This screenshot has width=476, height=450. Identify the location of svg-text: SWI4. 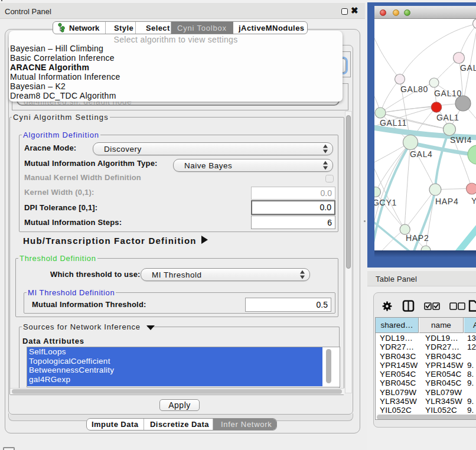
(461, 140).